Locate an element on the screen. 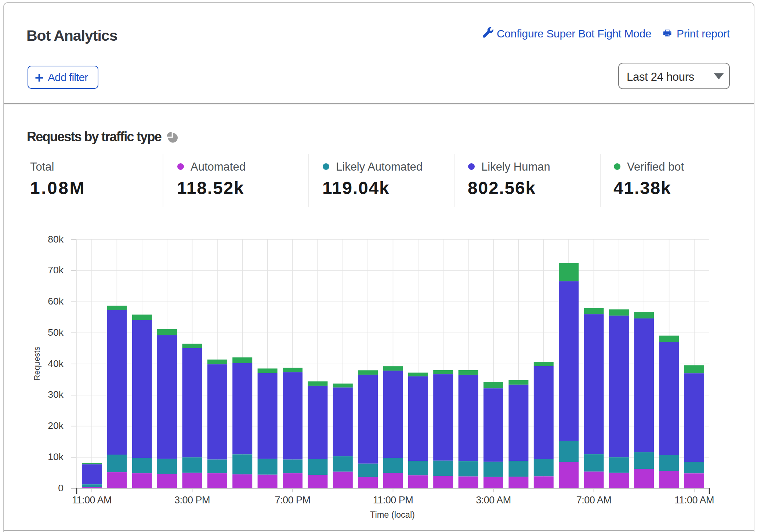 The image size is (757, 532). svg-text: 70k is located at coordinates (56, 270).